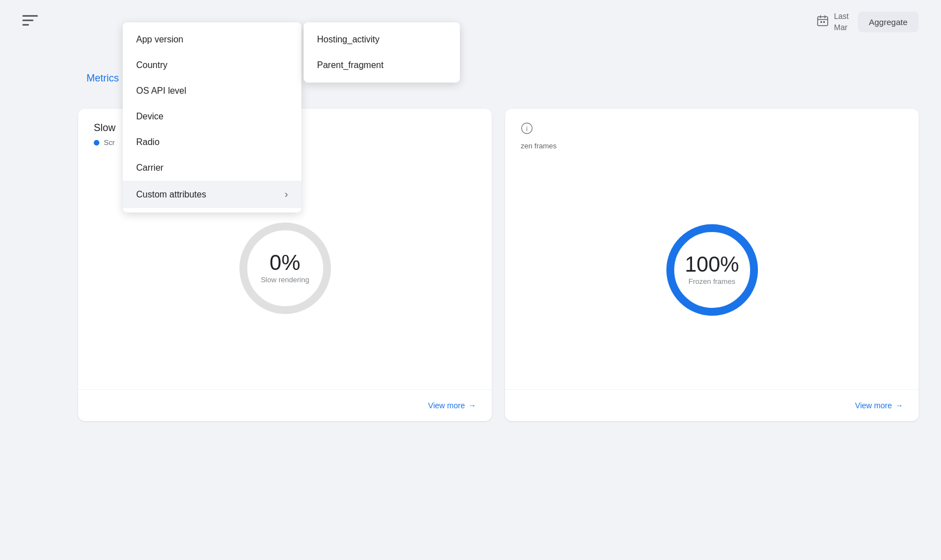 The width and height of the screenshot is (941, 560). I want to click on donut-label-slow: Slow rendering, so click(285, 280).